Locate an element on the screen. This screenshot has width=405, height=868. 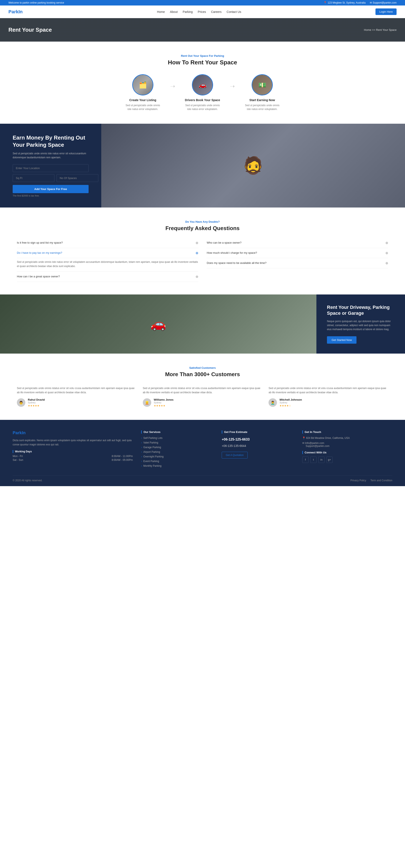
facebook-icon: f is located at coordinates (306, 460).